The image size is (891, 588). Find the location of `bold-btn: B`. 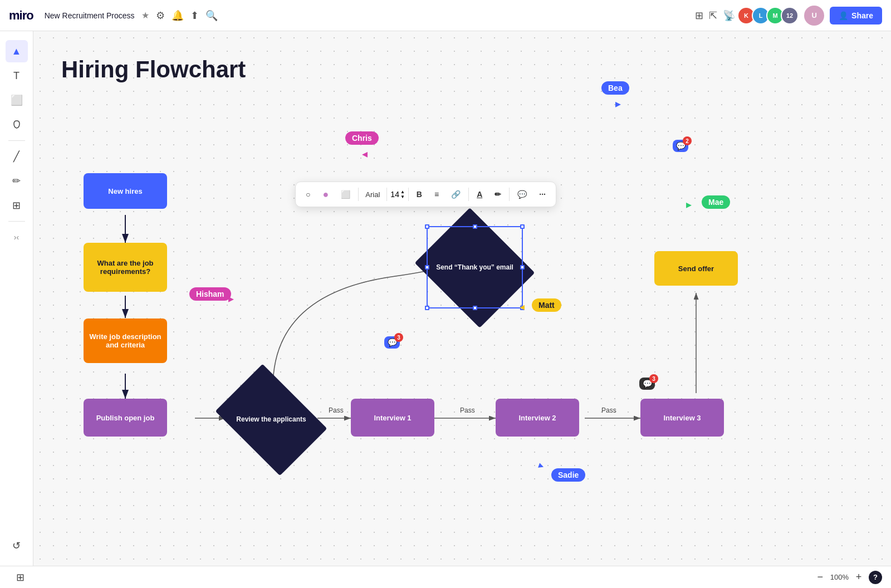

bold-btn: B is located at coordinates (419, 194).